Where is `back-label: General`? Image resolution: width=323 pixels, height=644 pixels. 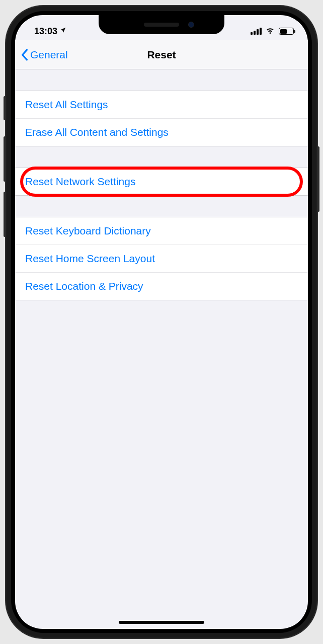 back-label: General is located at coordinates (49, 55).